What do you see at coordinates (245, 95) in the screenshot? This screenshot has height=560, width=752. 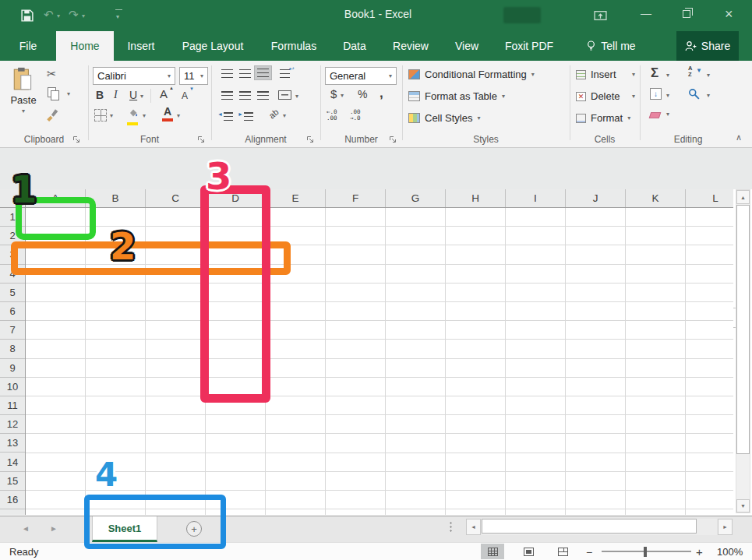 I see `align-center-button` at bounding box center [245, 95].